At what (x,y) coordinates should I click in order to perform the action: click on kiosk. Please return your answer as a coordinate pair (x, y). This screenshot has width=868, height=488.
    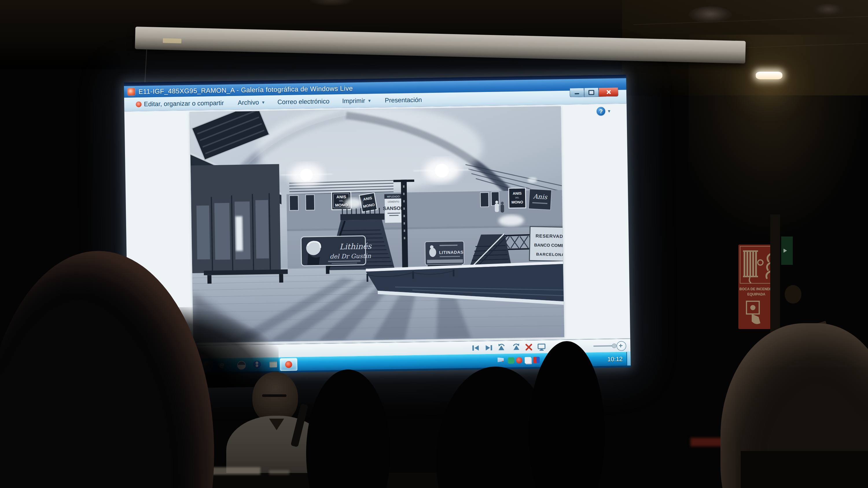
    Looking at the image, I should click on (239, 218).